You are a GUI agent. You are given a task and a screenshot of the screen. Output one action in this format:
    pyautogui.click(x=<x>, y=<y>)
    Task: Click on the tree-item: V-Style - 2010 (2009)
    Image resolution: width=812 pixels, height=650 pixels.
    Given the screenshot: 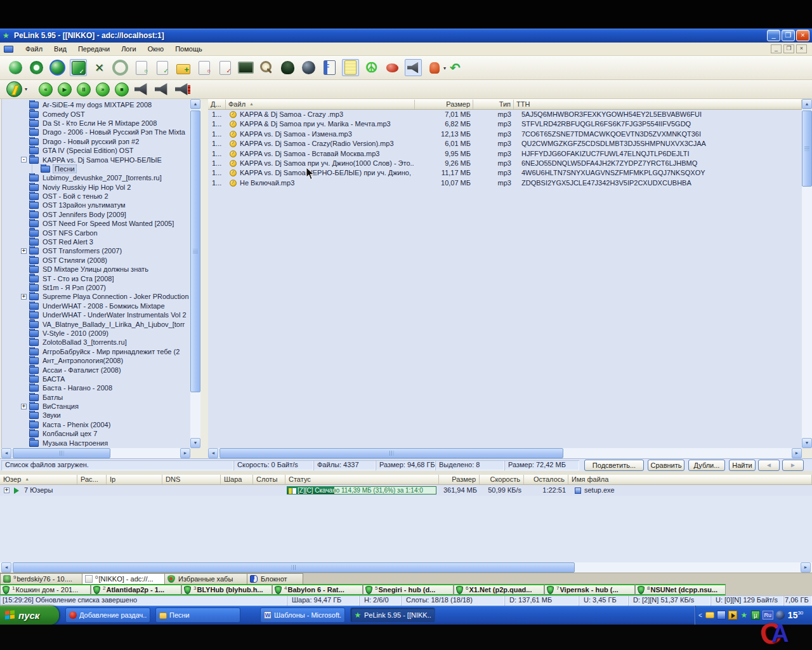 What is the action you would take?
    pyautogui.click(x=96, y=333)
    